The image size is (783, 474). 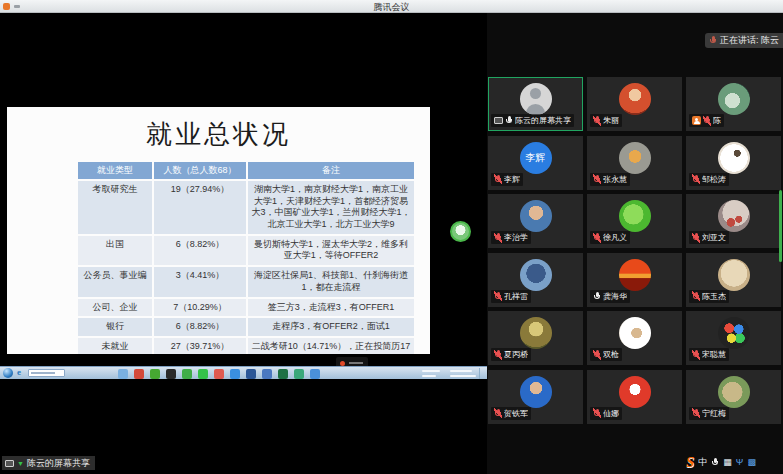 I want to click on participant-tile: 朱丽, so click(x=634, y=104).